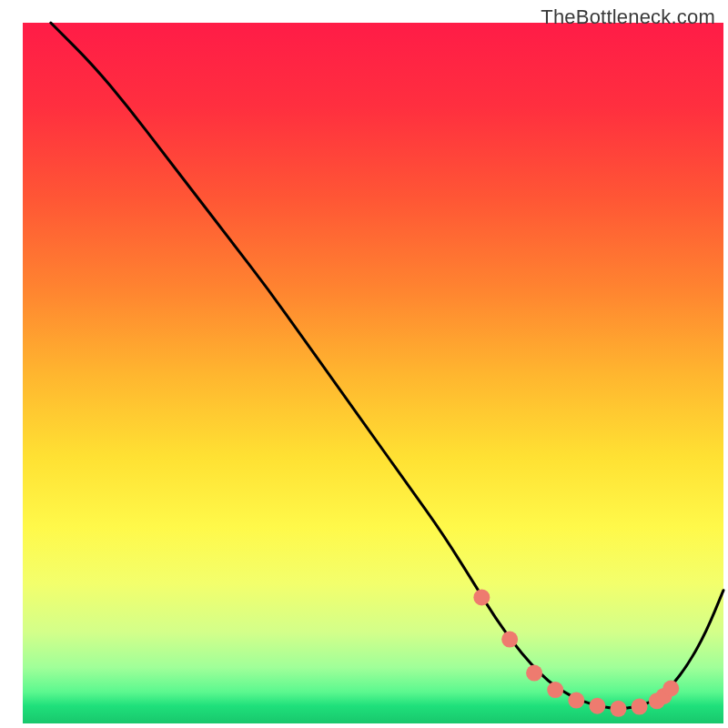 The width and height of the screenshot is (728, 728). I want to click on watermark-text: TheBottleneck.com, so click(628, 17).